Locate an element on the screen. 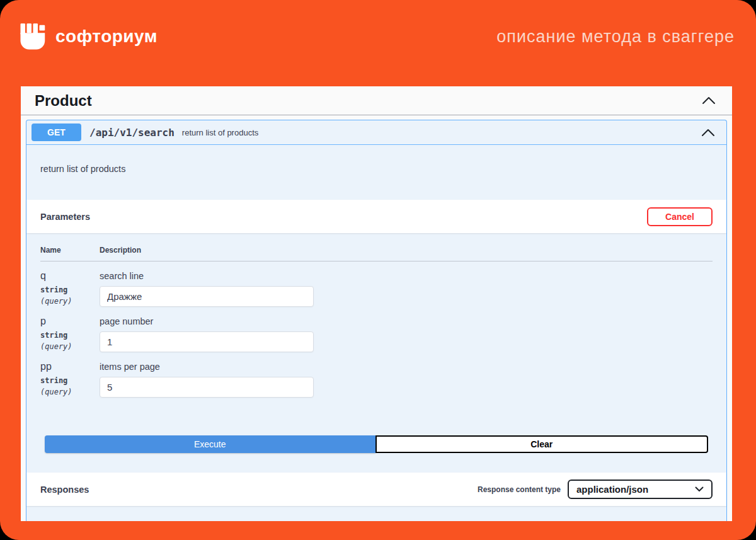 This screenshot has width=756, height=540. responses-header: Responses Response content type applicat… is located at coordinates (377, 489).